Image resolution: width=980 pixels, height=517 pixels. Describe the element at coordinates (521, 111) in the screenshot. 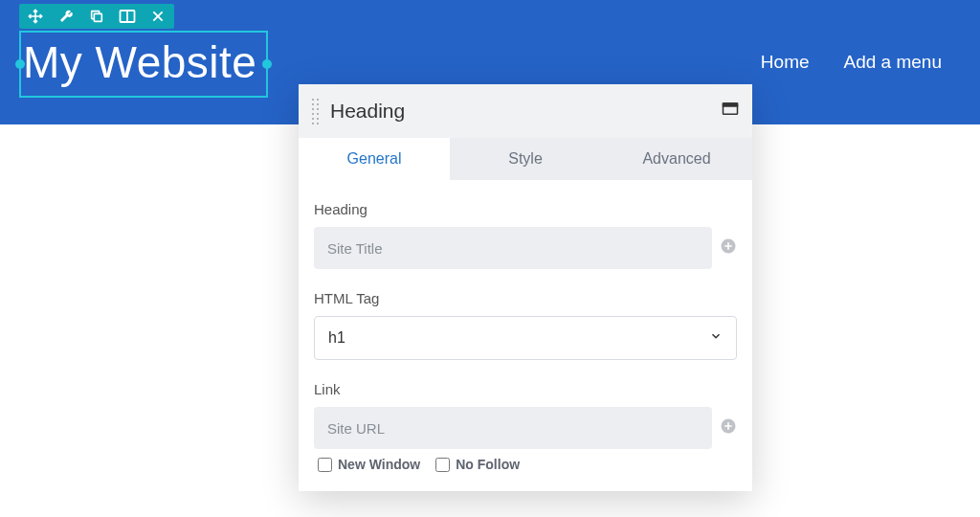

I see `panel-title: Heading` at that location.